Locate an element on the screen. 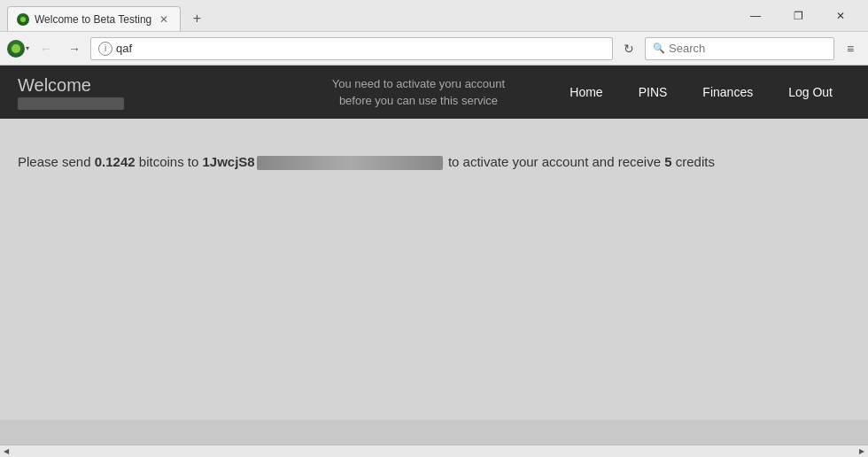 This screenshot has height=457, width=868. info-icon: i is located at coordinates (105, 49).